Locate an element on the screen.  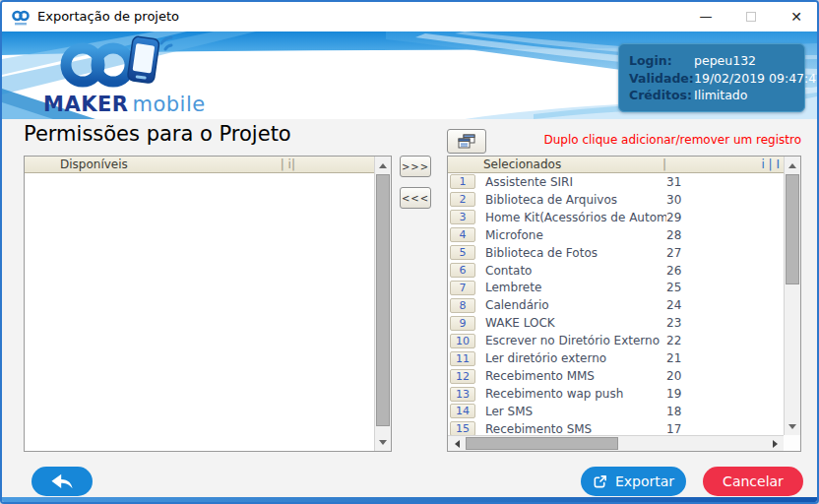
row-number-cell: 6 is located at coordinates (463, 270).